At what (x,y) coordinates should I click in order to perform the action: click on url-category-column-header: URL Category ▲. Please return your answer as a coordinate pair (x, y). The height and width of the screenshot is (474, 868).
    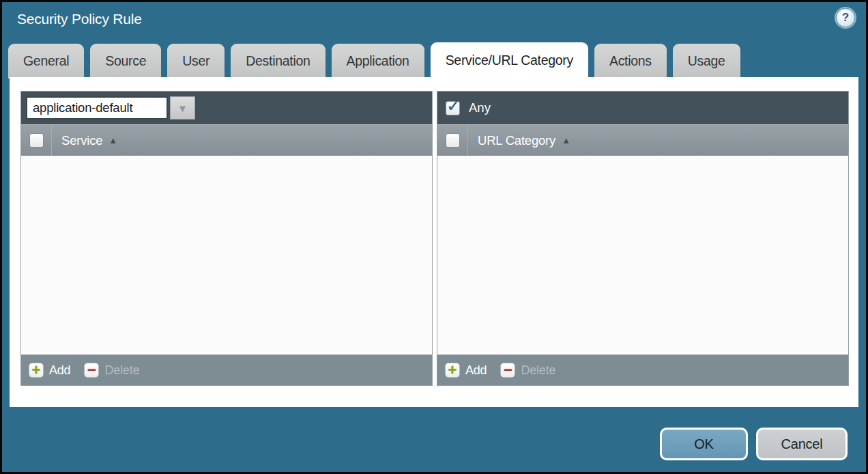
    Looking at the image, I should click on (643, 140).